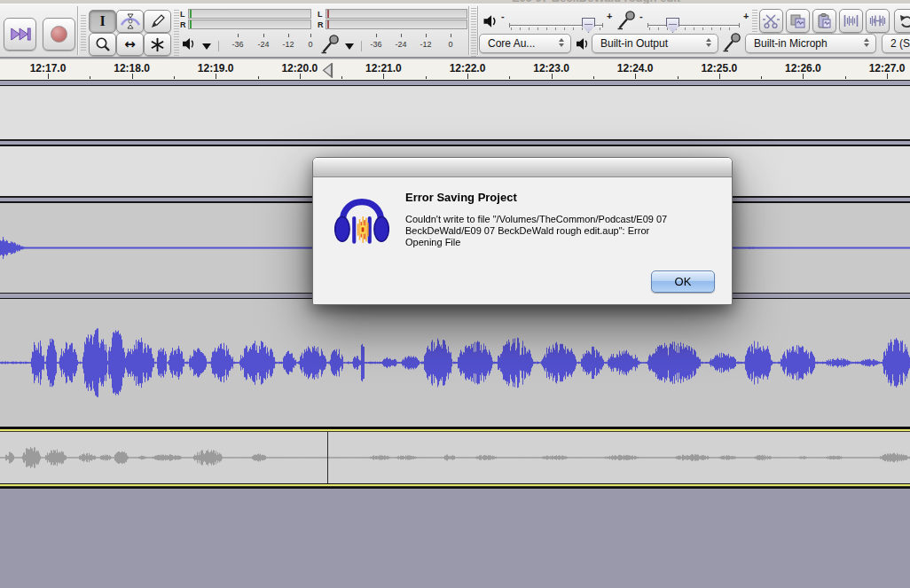  I want to click on input-device-value: Built-in Microph, so click(791, 43).